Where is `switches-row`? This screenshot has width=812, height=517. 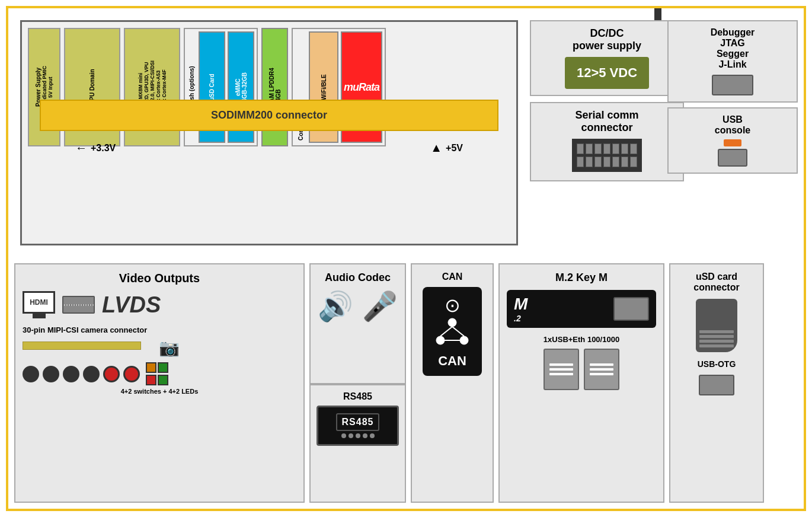
switches-row is located at coordinates (159, 374).